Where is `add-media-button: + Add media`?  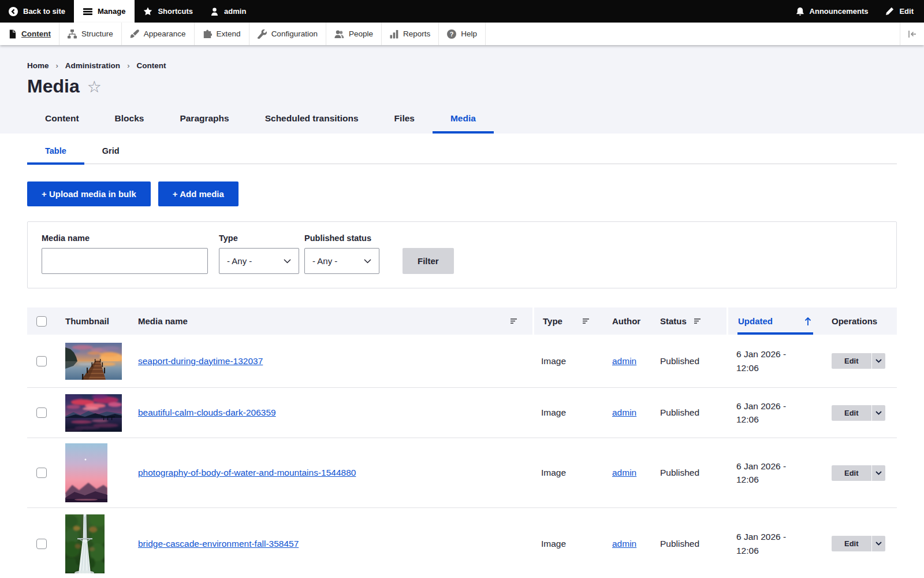 add-media-button: + Add media is located at coordinates (199, 194).